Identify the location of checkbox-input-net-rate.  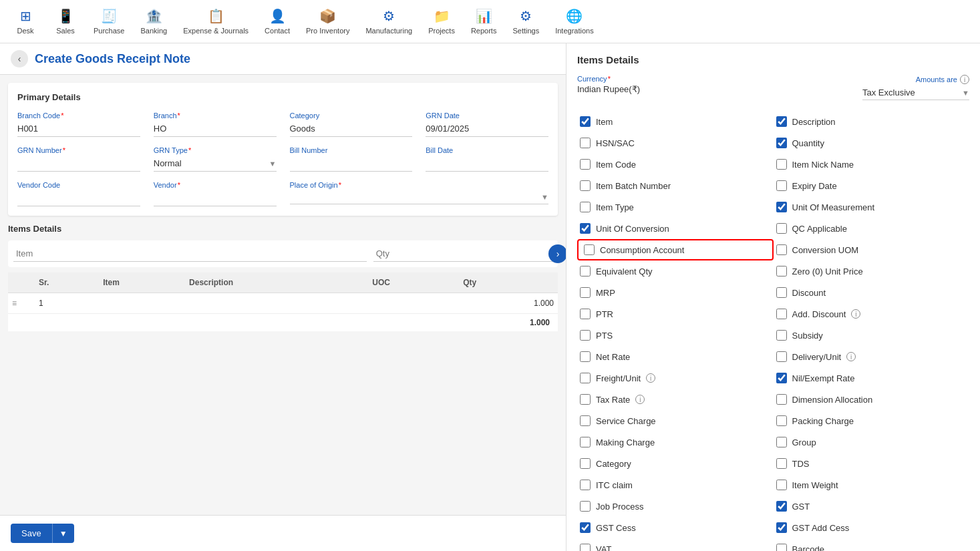
(585, 357).